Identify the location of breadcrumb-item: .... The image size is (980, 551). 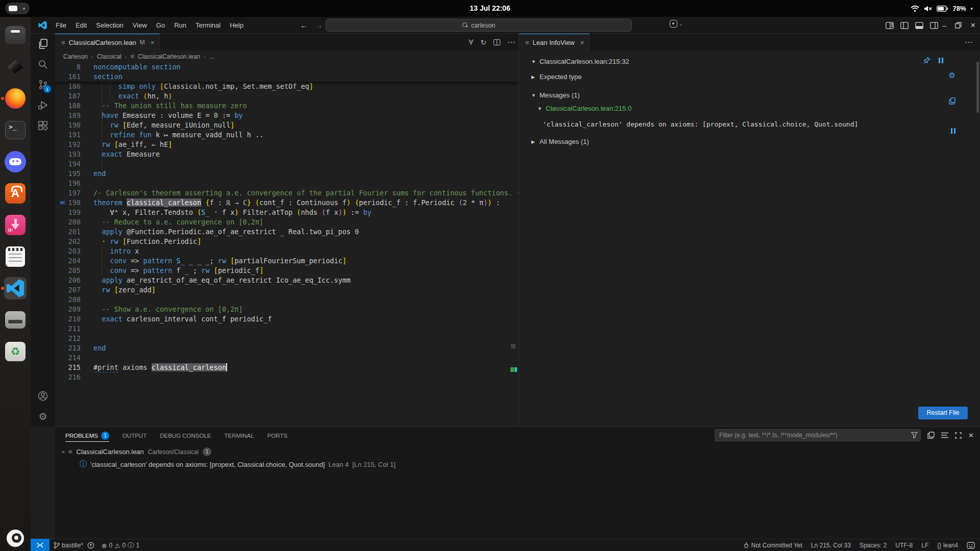
(212, 57).